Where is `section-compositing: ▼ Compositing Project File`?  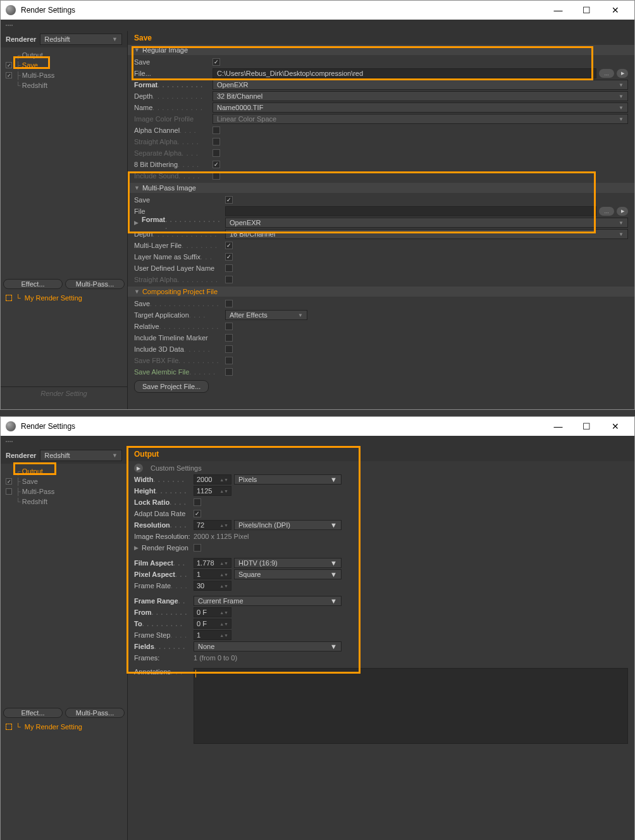 section-compositing: ▼ Compositing Project File is located at coordinates (381, 292).